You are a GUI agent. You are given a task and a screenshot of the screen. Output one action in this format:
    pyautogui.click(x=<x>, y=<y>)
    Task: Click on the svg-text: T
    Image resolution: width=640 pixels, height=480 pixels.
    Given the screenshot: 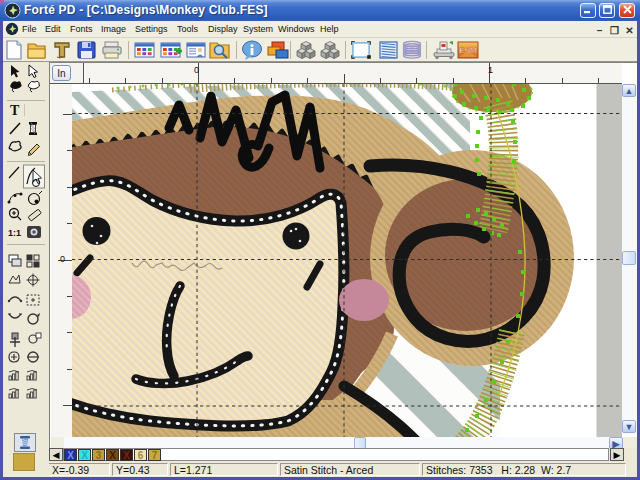 What is the action you would take?
    pyautogui.click(x=15, y=110)
    